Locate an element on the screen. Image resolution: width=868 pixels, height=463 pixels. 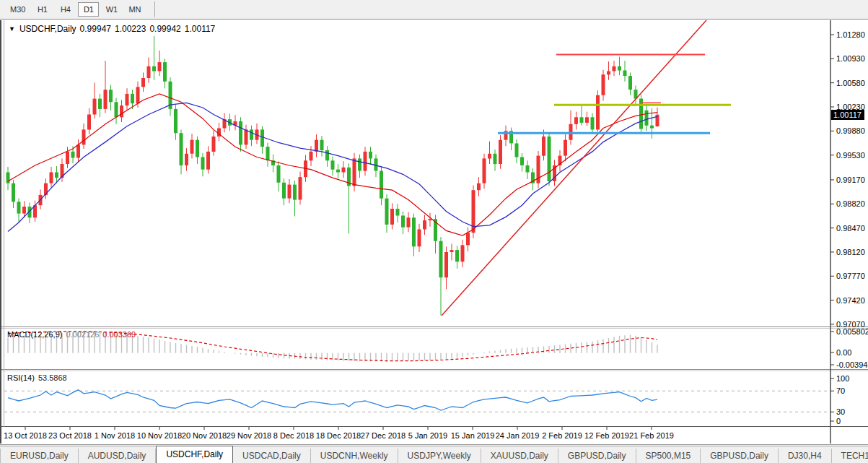
rsi-label: RSI(14)53.5868 is located at coordinates (38, 378).